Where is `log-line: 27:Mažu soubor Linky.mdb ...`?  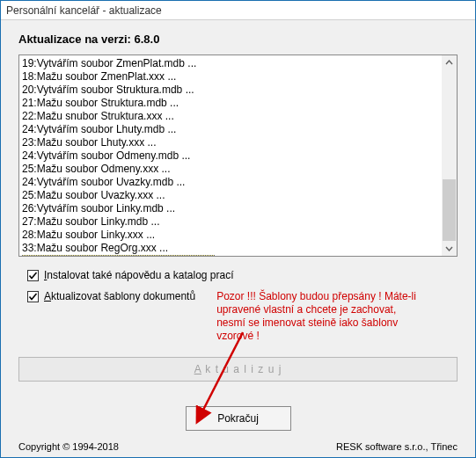
log-line: 27:Mažu soubor Linky.mdb ... is located at coordinates (231, 222).